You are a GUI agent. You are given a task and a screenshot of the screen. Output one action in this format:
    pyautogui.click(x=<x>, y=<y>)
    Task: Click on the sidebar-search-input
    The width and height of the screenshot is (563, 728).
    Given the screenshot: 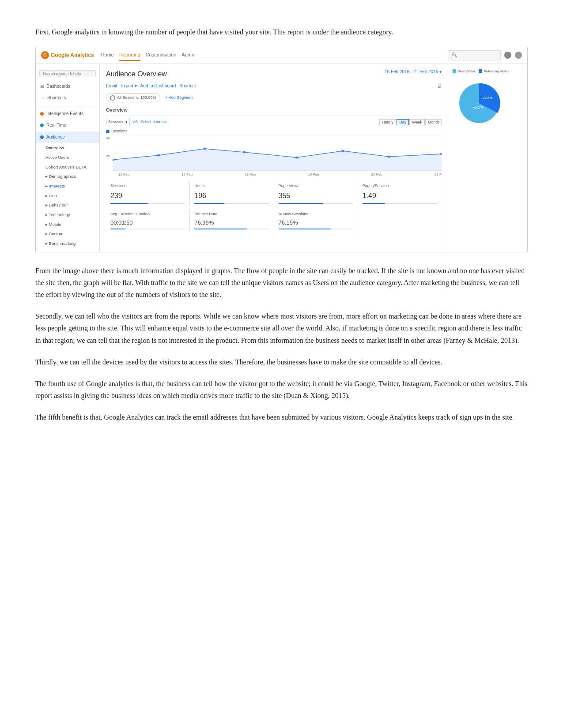 What is the action you would take?
    pyautogui.click(x=68, y=74)
    